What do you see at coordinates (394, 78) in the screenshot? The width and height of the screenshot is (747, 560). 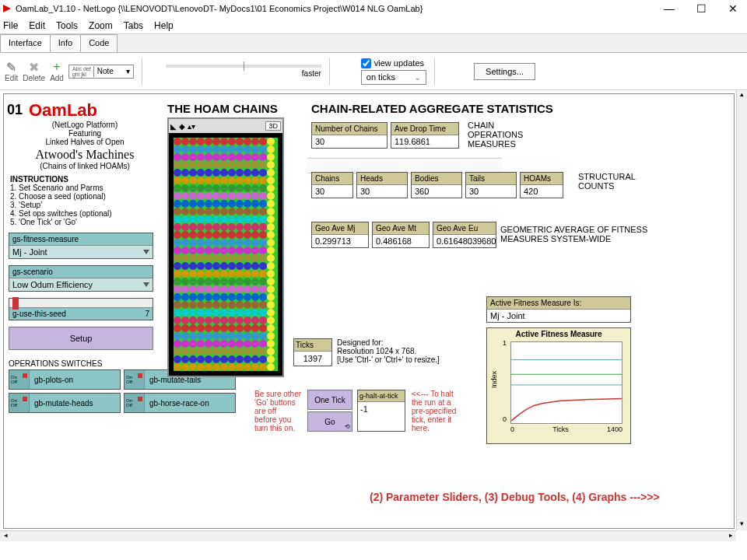 I see `update-mode-selector: on ticks ⌄` at bounding box center [394, 78].